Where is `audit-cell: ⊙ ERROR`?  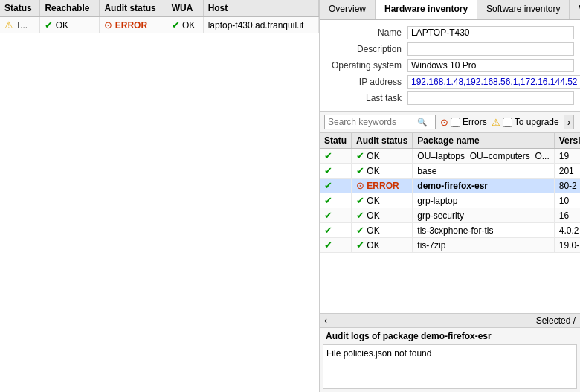 audit-cell: ⊙ ERROR is located at coordinates (133, 25).